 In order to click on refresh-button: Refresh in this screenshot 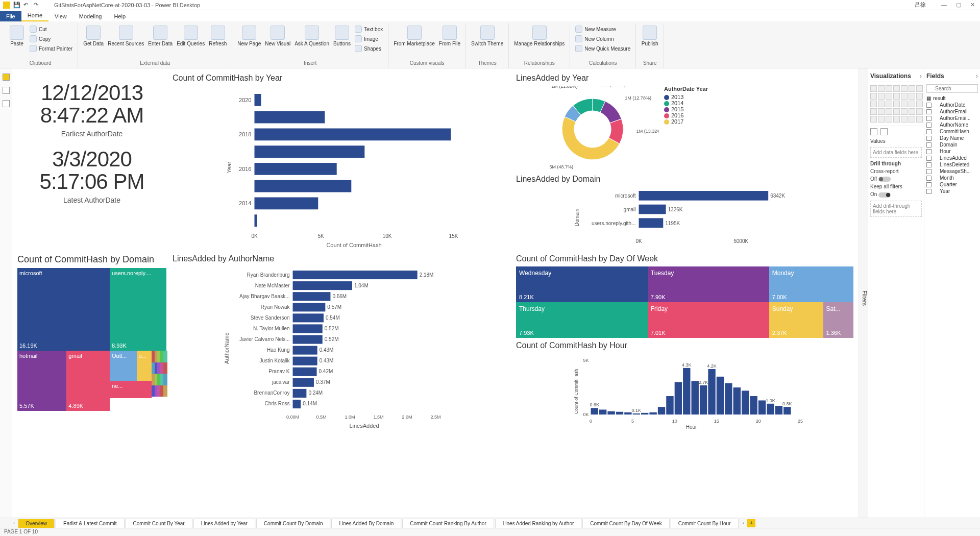, I will do `click(217, 36)`.